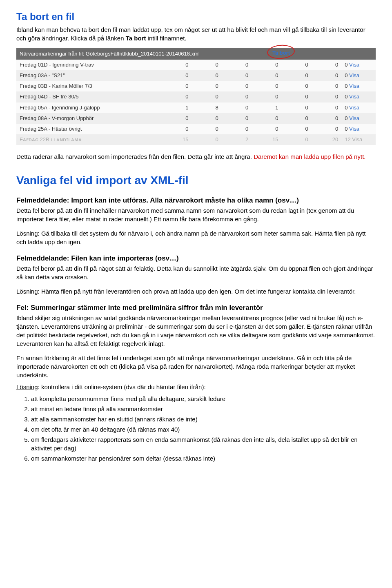 The image size is (392, 588). I want to click on intro-paragraph: Ibland kan man behöva ta bort den fil ma…, so click(196, 34).